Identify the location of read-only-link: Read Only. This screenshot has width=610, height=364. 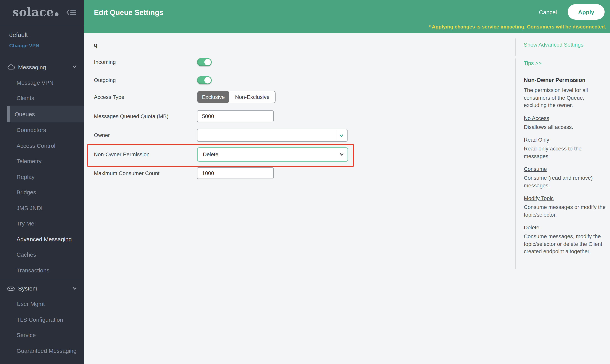
(537, 140).